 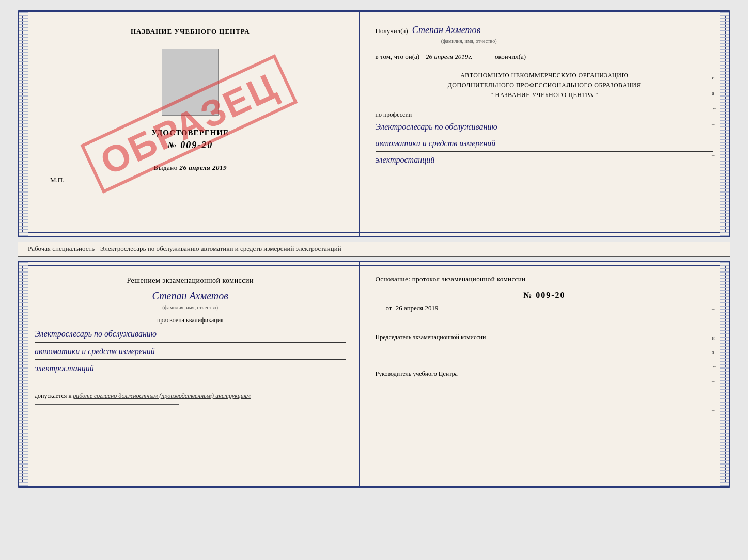 What do you see at coordinates (190, 353) in the screenshot?
I see `qualification-line2: автоматики и средств измерений` at bounding box center [190, 353].